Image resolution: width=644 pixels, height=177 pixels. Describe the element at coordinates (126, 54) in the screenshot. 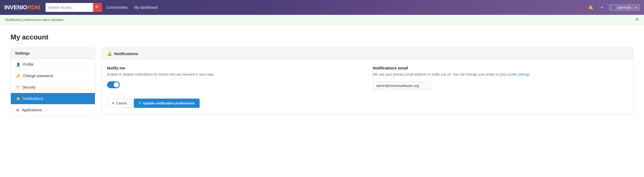

I see `panel-header-title: Notifications` at that location.